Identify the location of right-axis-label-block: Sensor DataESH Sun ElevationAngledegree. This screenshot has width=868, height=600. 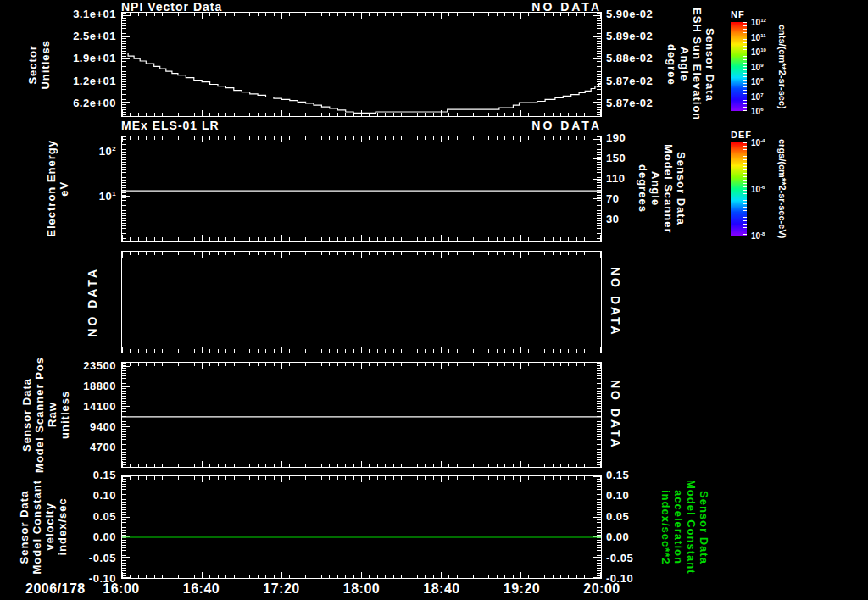
(691, 64).